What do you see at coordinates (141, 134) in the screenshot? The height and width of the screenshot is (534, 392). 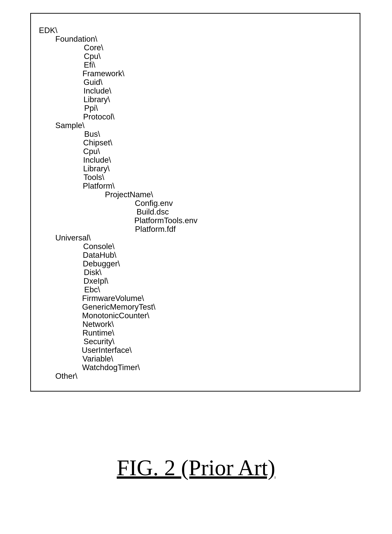 I see `tree-item: Bus\` at bounding box center [141, 134].